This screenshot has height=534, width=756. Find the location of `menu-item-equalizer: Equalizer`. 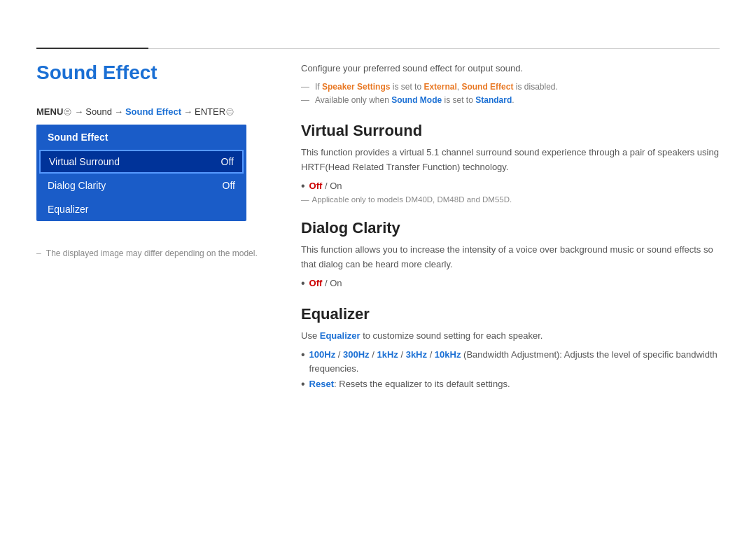

menu-item-equalizer: Equalizer is located at coordinates (141, 209).